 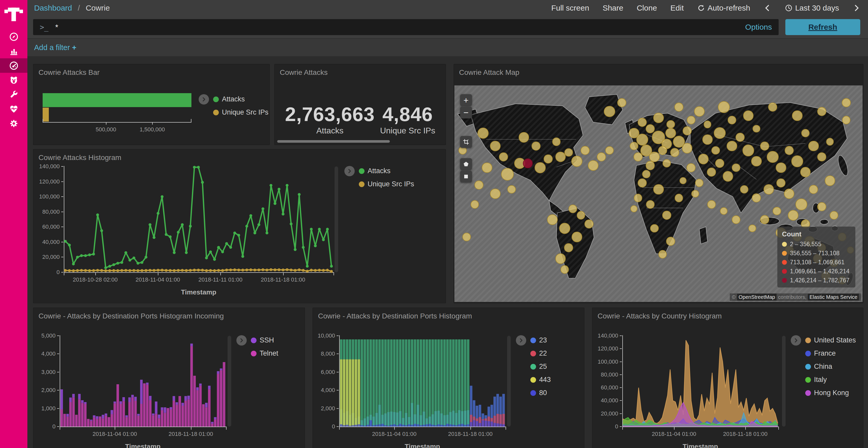 I want to click on legend-item: China, so click(x=831, y=367).